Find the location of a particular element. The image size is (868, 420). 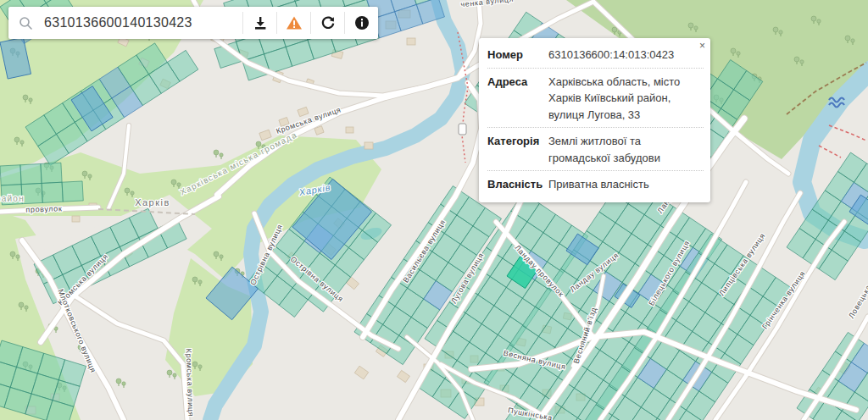

popup-row-label: Категорія is located at coordinates (518, 149).